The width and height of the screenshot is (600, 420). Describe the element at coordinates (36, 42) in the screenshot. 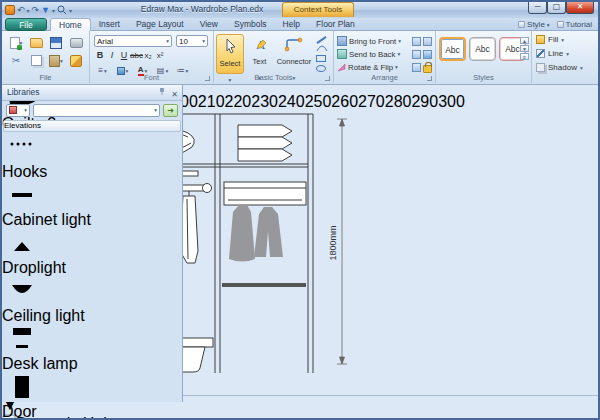

I see `open-button` at that location.